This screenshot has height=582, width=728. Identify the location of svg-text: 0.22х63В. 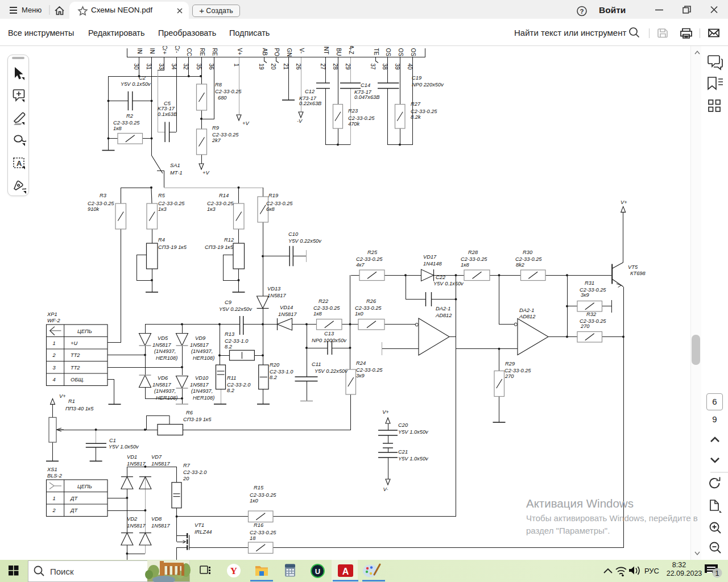
(311, 103).